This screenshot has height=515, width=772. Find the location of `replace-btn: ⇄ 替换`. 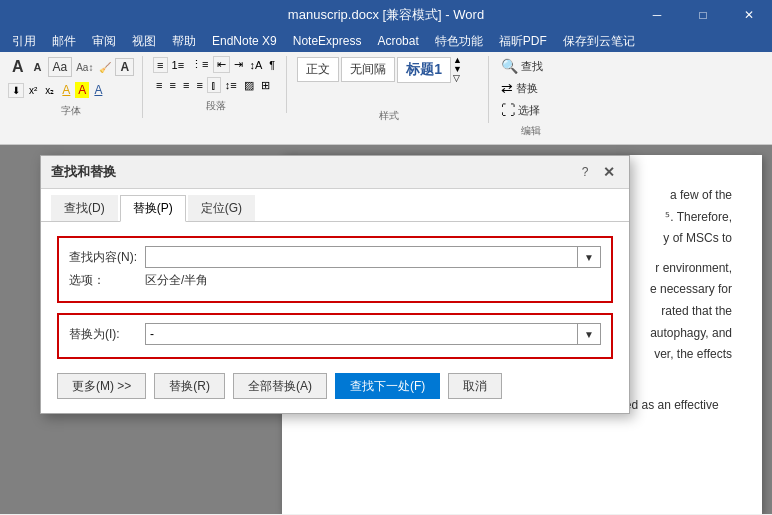

replace-btn: ⇄ 替换 is located at coordinates (531, 88).